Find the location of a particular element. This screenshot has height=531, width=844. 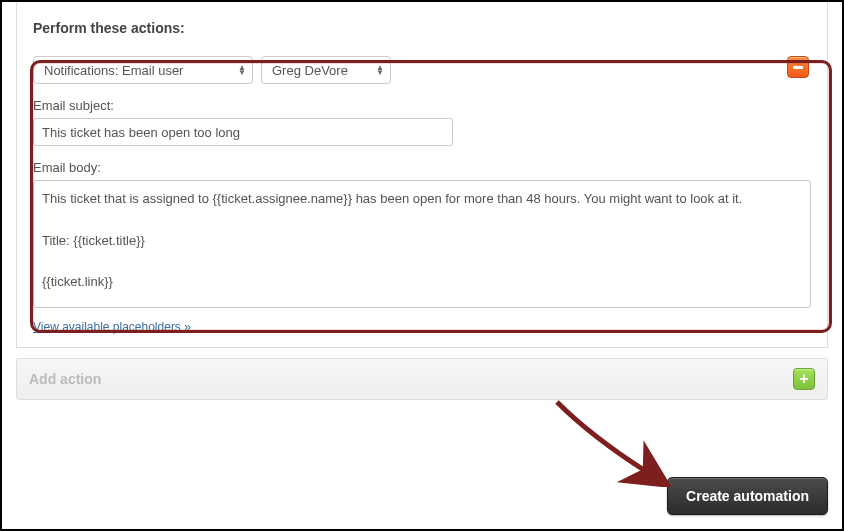

footer: Create automation is located at coordinates (748, 496).